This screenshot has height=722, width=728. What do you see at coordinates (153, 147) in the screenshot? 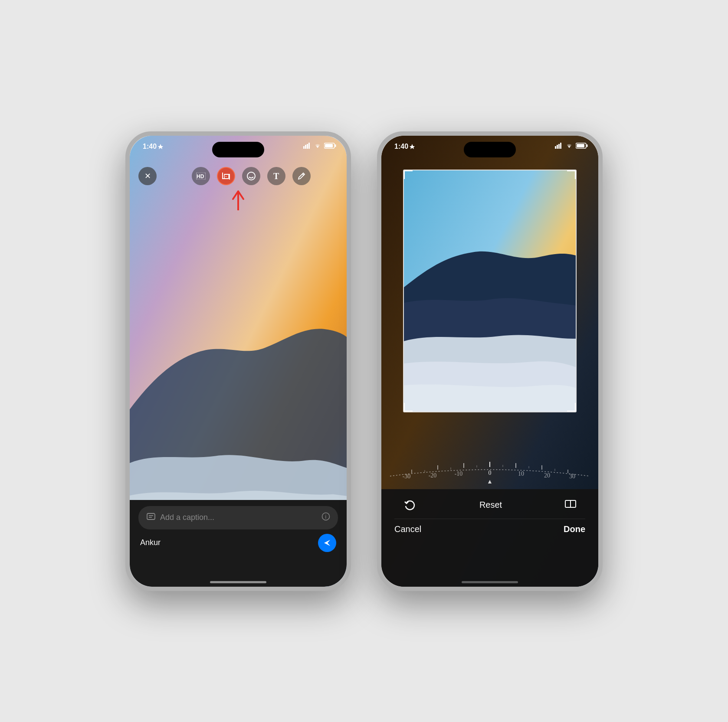
I see `status-time-1: 1:40` at bounding box center [153, 147].